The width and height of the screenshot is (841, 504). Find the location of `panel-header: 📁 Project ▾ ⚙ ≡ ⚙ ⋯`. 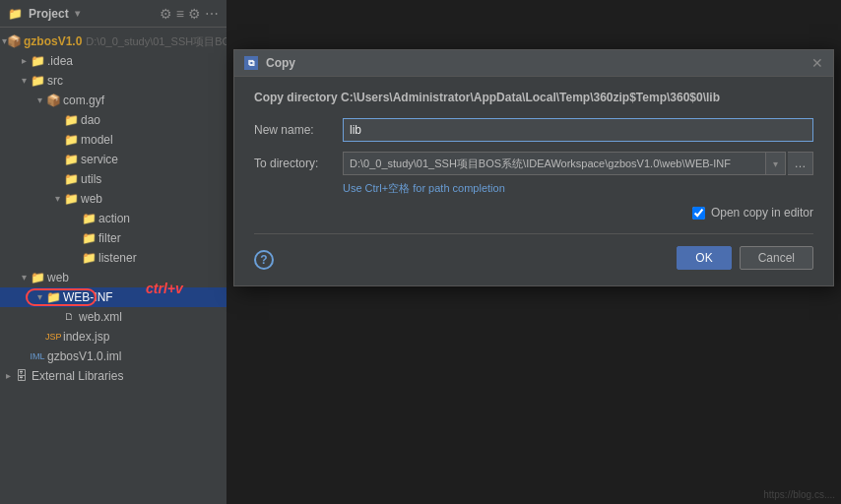

panel-header: 📁 Project ▾ ⚙ ≡ ⚙ ⋯ is located at coordinates (113, 14).